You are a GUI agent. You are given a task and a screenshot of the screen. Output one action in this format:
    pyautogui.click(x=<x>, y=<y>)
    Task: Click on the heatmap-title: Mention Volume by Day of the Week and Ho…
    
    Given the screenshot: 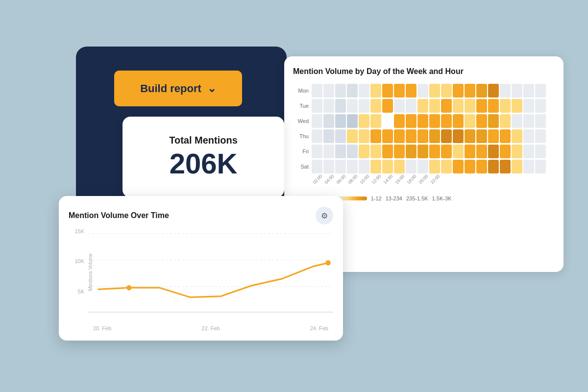 What is the action you would take?
    pyautogui.click(x=424, y=72)
    